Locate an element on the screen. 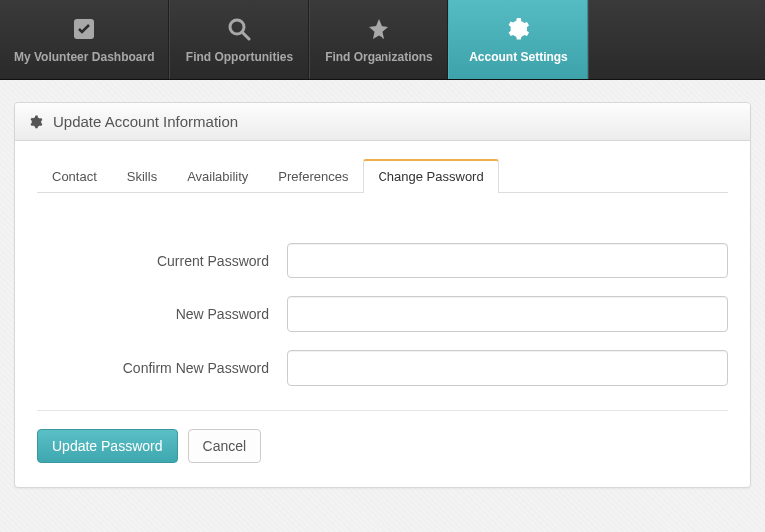 This screenshot has height=532, width=765. tab-preferences: Preferences is located at coordinates (313, 176).